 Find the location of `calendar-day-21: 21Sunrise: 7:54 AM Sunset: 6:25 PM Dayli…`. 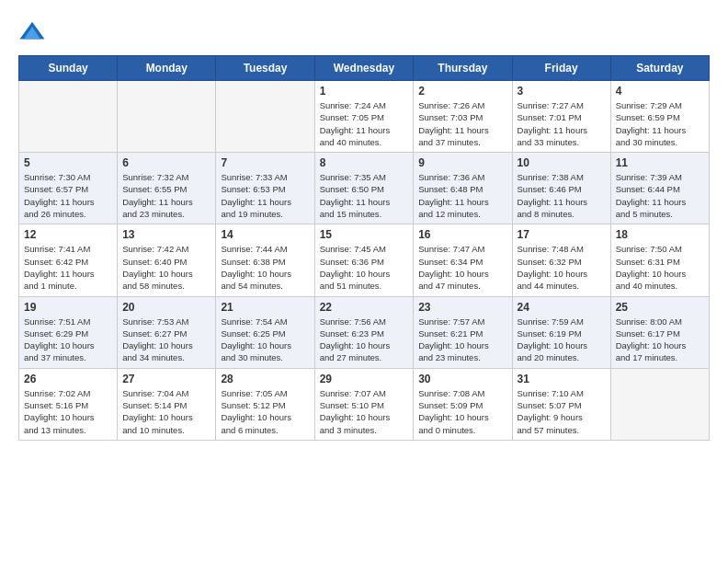

calendar-day-21: 21Sunrise: 7:54 AM Sunset: 6:25 PM Dayli… is located at coordinates (265, 332).